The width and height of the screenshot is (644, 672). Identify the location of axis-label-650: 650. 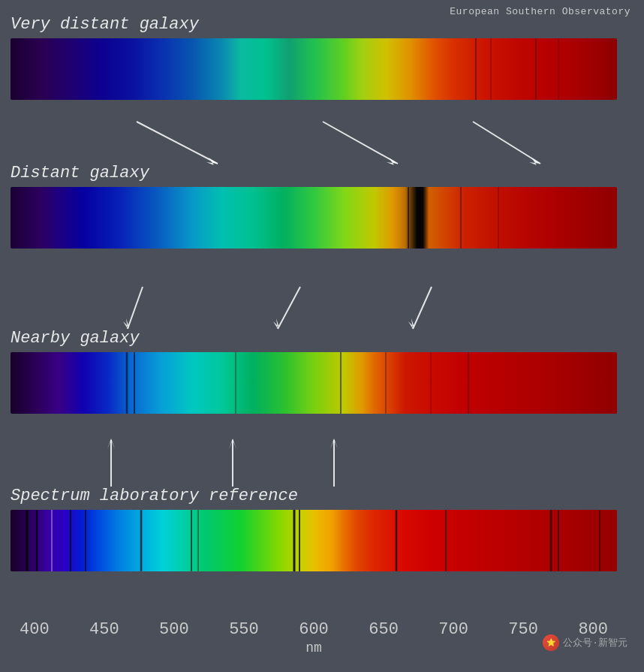
(384, 629).